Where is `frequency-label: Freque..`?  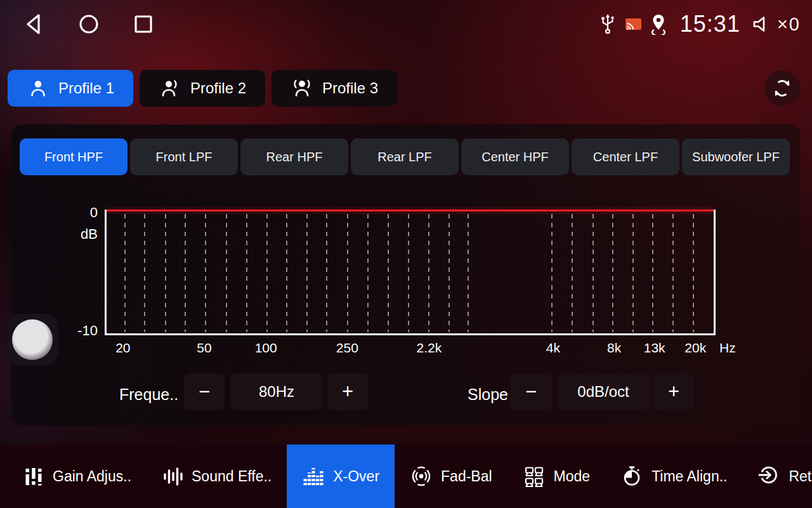
frequency-label: Freque.. is located at coordinates (148, 394).